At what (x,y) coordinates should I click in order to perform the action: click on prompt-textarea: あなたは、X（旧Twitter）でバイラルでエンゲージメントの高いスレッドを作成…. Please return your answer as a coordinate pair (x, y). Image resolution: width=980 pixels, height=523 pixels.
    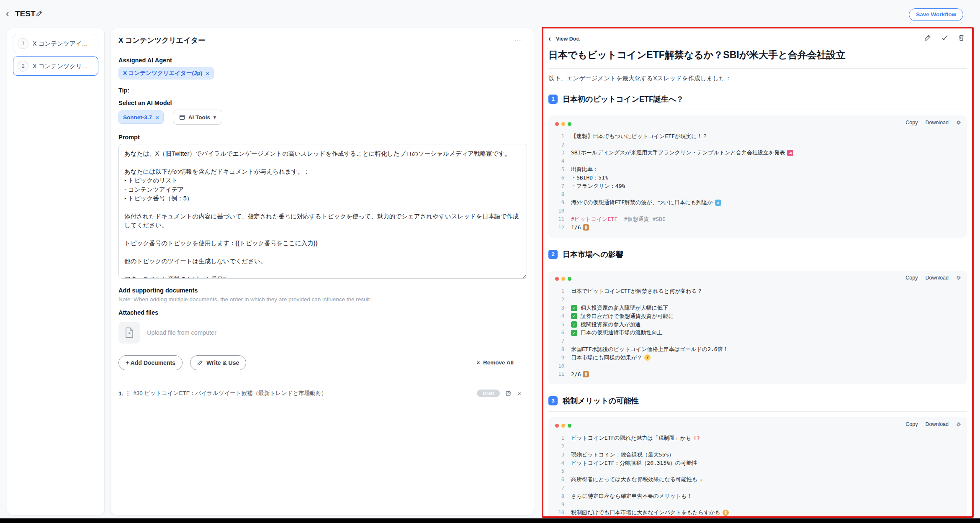
    Looking at the image, I should click on (323, 211).